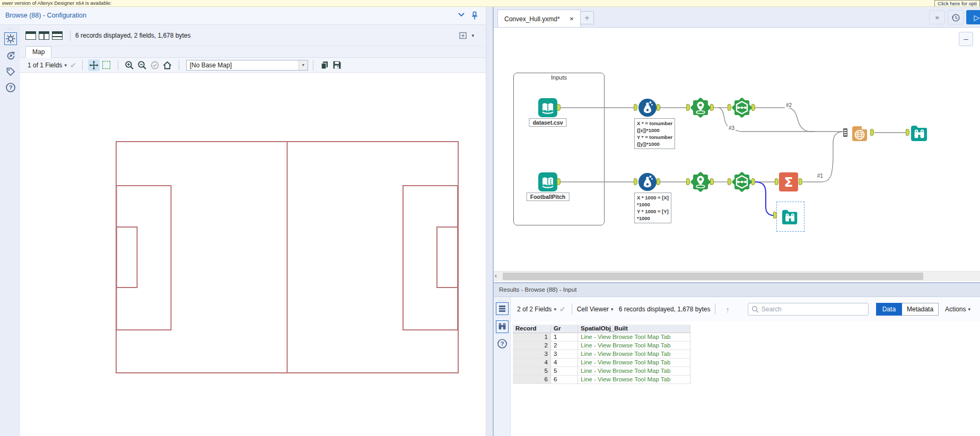 The width and height of the screenshot is (980, 436). I want to click on panel-splitter, so click(490, 222).